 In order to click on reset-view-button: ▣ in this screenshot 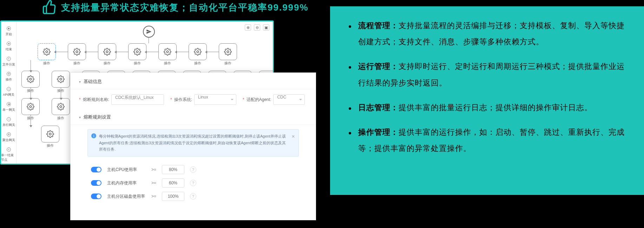, I will do `click(266, 27)`.